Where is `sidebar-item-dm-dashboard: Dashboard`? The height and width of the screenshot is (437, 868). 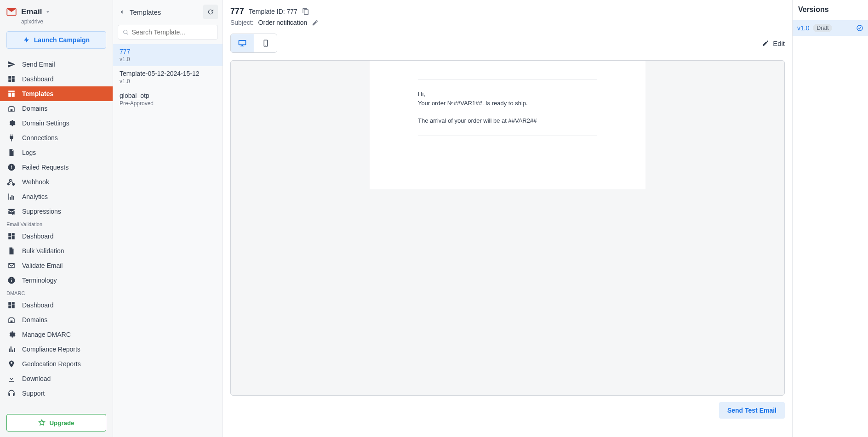
sidebar-item-dm-dashboard: Dashboard is located at coordinates (56, 305).